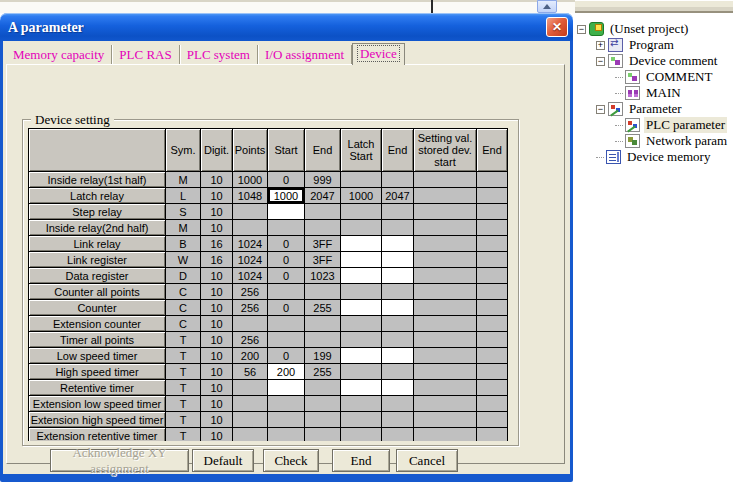 The height and width of the screenshot is (482, 733). I want to click on end-button: End, so click(361, 460).